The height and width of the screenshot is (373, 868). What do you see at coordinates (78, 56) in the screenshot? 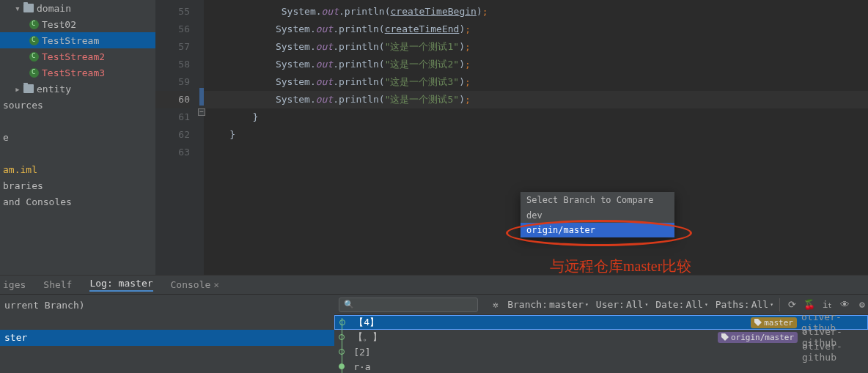
I see `tree-item: TestStream2` at bounding box center [78, 56].